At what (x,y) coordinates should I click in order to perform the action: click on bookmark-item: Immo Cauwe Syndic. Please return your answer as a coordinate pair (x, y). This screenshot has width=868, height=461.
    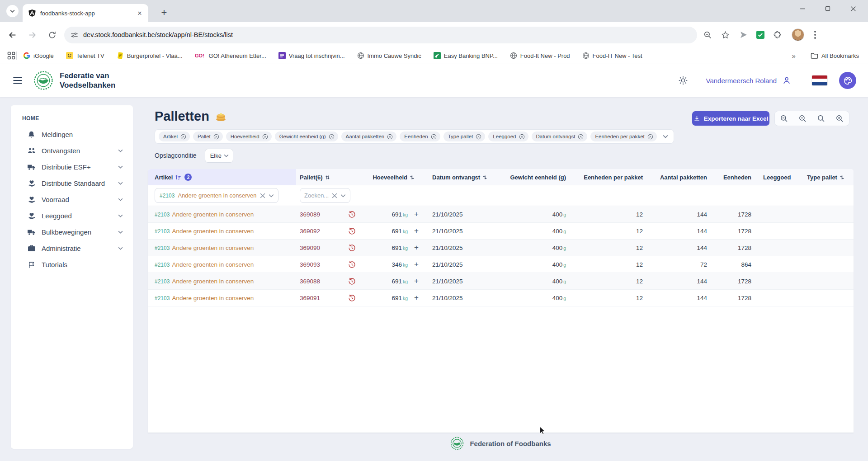
    Looking at the image, I should click on (389, 56).